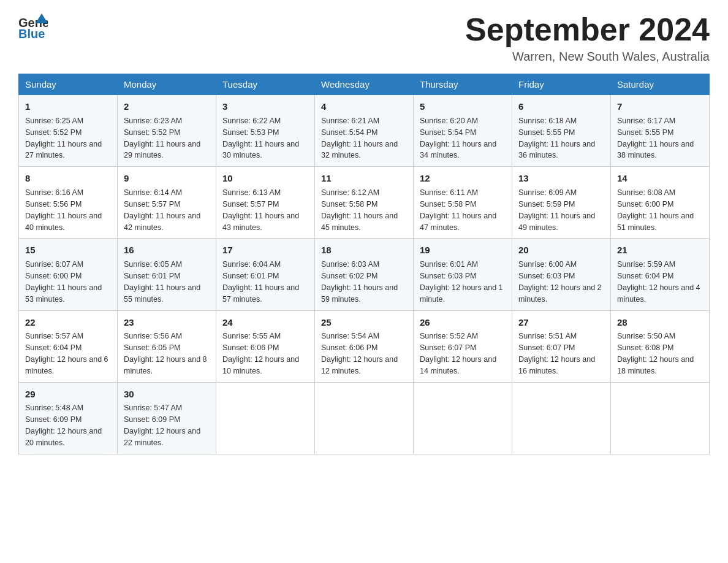 This screenshot has width=728, height=563. What do you see at coordinates (556, 210) in the screenshot?
I see `day-info: Sunrise: 6:09 AMSunset: 5:59 PMDaylight:…` at bounding box center [556, 210].